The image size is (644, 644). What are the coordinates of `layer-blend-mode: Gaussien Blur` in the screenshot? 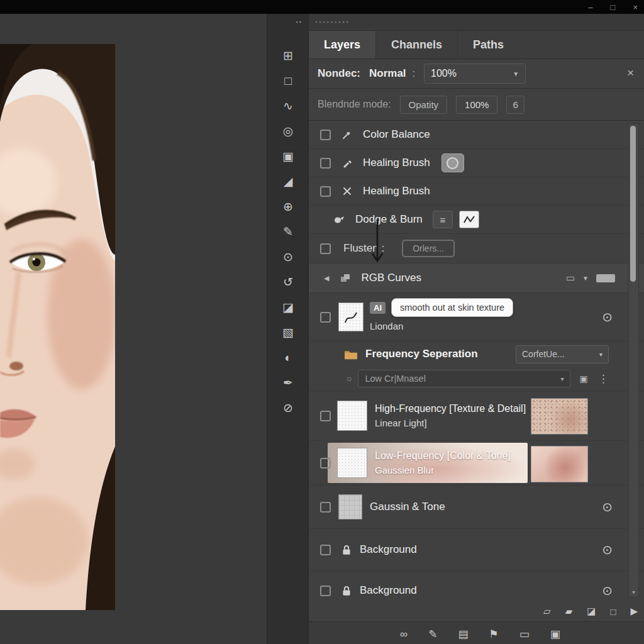 It's located at (443, 470).